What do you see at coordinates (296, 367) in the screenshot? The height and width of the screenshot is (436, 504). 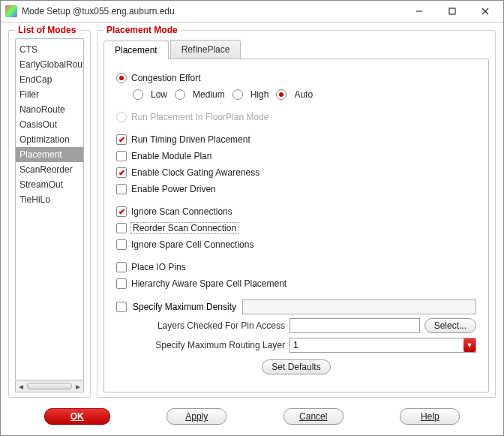 I see `set-defaults-button: Set Defaults` at bounding box center [296, 367].